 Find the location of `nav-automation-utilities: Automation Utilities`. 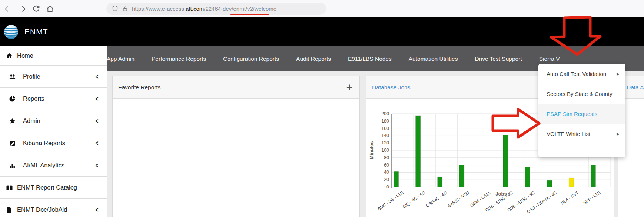

nav-automation-utilities: Automation Utilities is located at coordinates (434, 59).